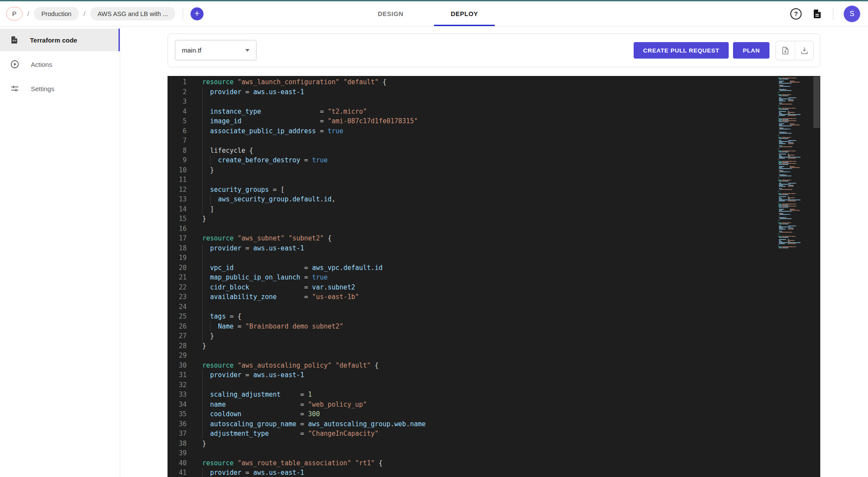 The image size is (868, 477). Describe the element at coordinates (681, 50) in the screenshot. I see `create-pull-request-button: CREATE PULL REQUEST` at that location.